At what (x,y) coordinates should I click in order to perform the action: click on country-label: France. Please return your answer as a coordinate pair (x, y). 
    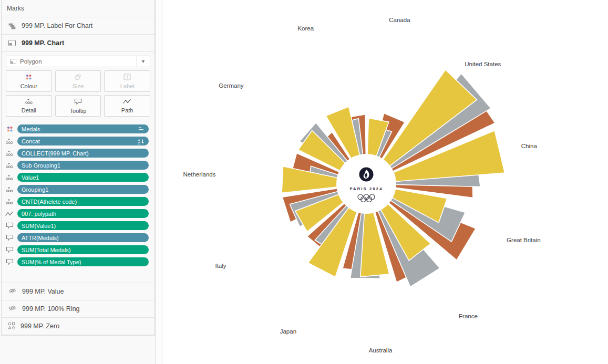
    Looking at the image, I should click on (468, 316).